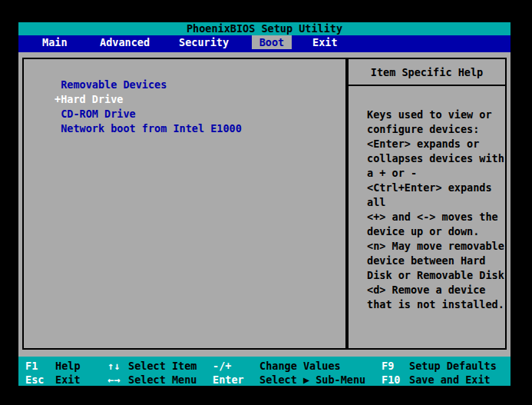  I want to click on key-f1: F1, so click(31, 366).